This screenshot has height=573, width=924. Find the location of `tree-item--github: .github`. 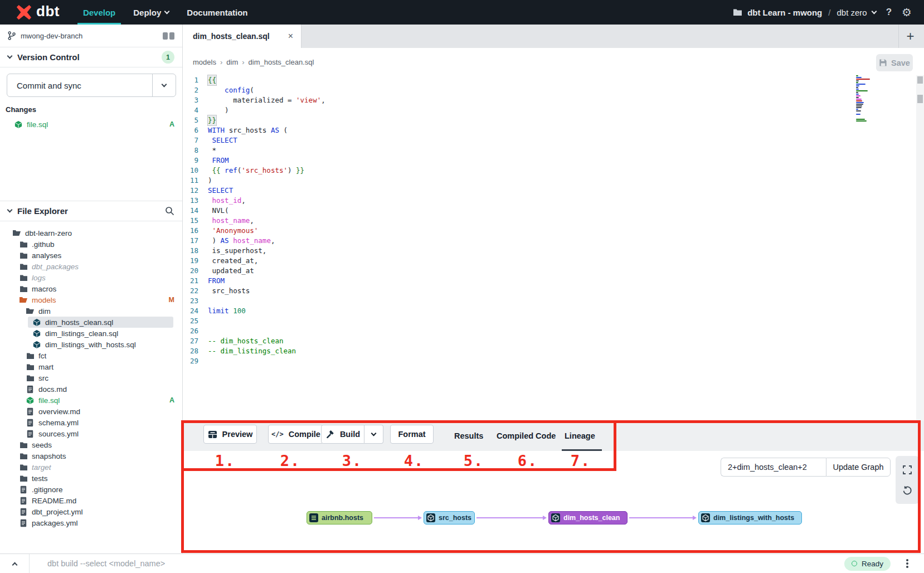

tree-item--github: .github is located at coordinates (91, 244).